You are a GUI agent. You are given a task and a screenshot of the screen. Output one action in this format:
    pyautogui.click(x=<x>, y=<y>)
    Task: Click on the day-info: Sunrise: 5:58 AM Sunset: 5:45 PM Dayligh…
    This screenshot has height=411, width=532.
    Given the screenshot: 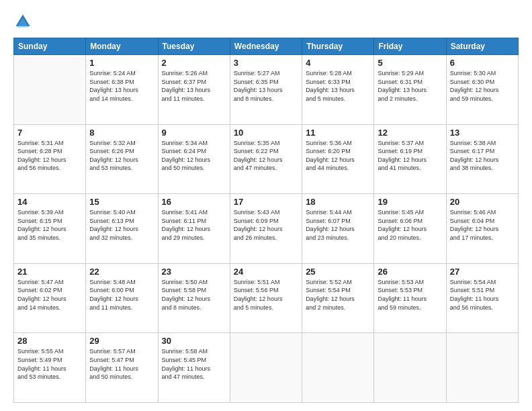 What is the action you would take?
    pyautogui.click(x=194, y=364)
    